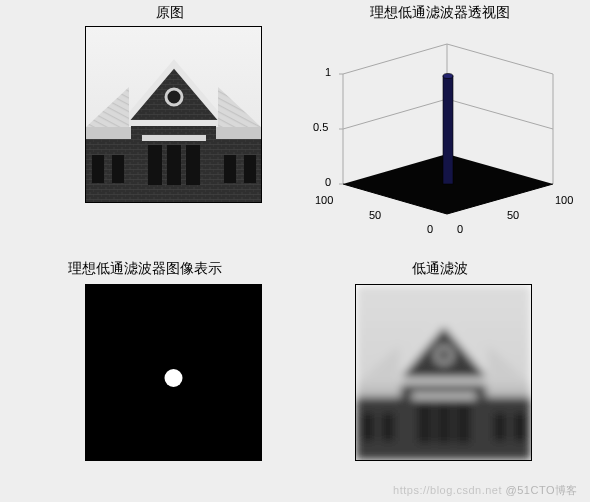 The image size is (590, 502). What do you see at coordinates (375, 215) in the screenshot?
I see `ltick-50: 50` at bounding box center [375, 215].